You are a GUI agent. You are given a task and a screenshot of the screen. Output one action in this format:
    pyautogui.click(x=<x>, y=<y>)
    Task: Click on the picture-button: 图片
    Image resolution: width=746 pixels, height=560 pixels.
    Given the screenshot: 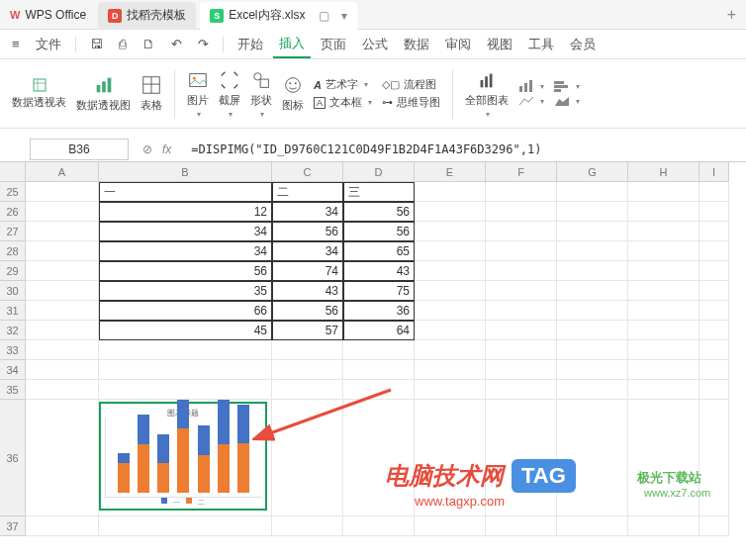 What is the action you would take?
    pyautogui.click(x=198, y=94)
    